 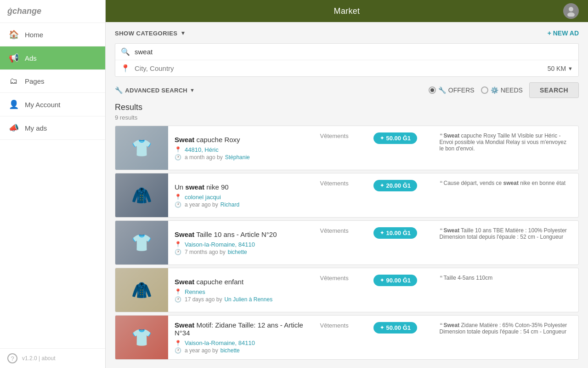 What do you see at coordinates (506, 290) in the screenshot?
I see `result-snippet: Taille 4-5ans 110cm` at bounding box center [506, 290].